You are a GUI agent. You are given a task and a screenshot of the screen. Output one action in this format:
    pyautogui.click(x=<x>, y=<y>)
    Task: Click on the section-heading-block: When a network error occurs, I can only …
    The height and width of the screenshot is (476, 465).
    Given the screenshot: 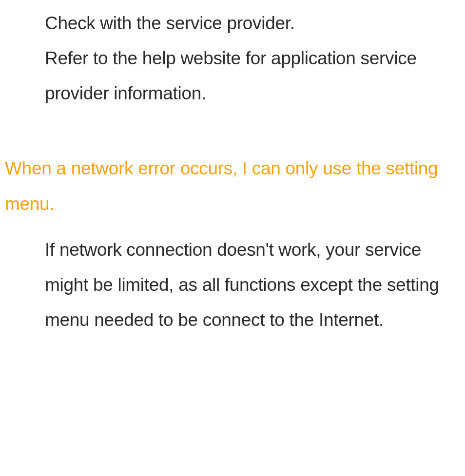 What is the action you would take?
    pyautogui.click(x=232, y=186)
    